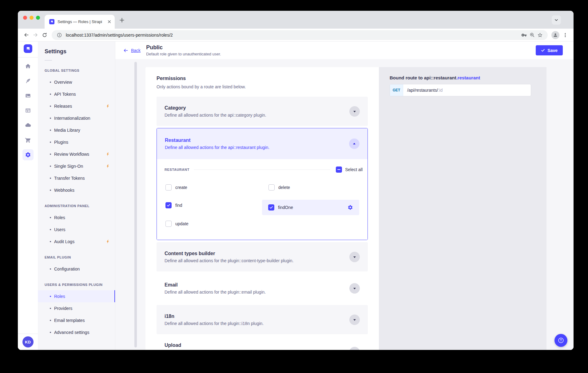 Image resolution: width=588 pixels, height=373 pixels. Describe the element at coordinates (80, 22) in the screenshot. I see `browser-tab: Settings — Roles | Strapi` at that location.